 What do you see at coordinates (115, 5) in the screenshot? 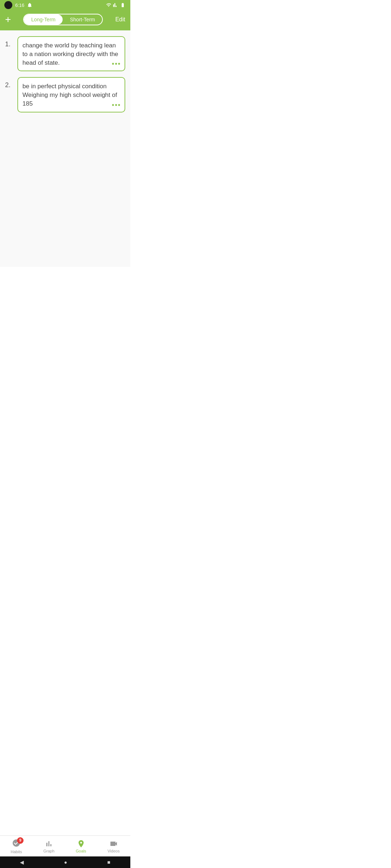
I see `signal-icon` at bounding box center [115, 5].